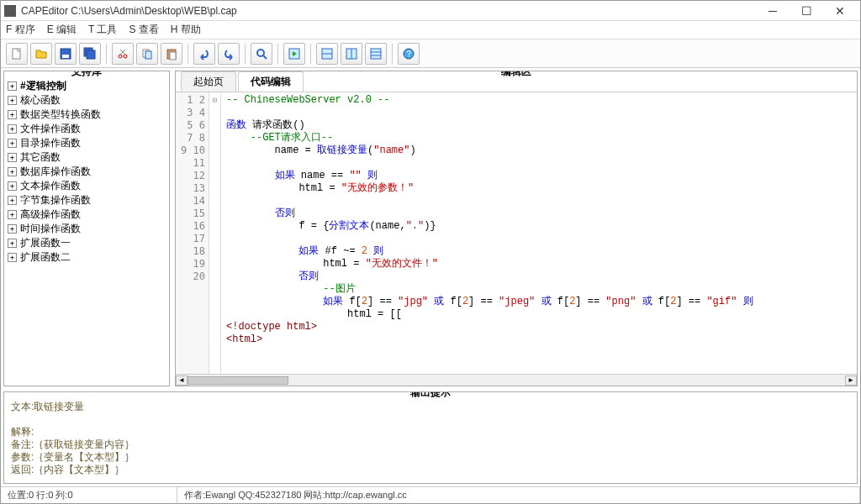 The image size is (861, 504). I want to click on titlebar: CAPEditor C:\Users\Admin\Desktop\WEB\pl.…, so click(430, 11).